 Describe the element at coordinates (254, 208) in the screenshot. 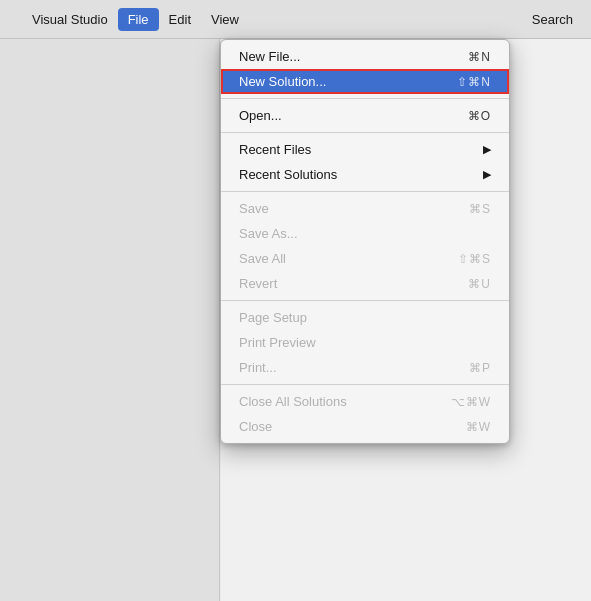

I see `menu-item-save-label: Save` at that location.